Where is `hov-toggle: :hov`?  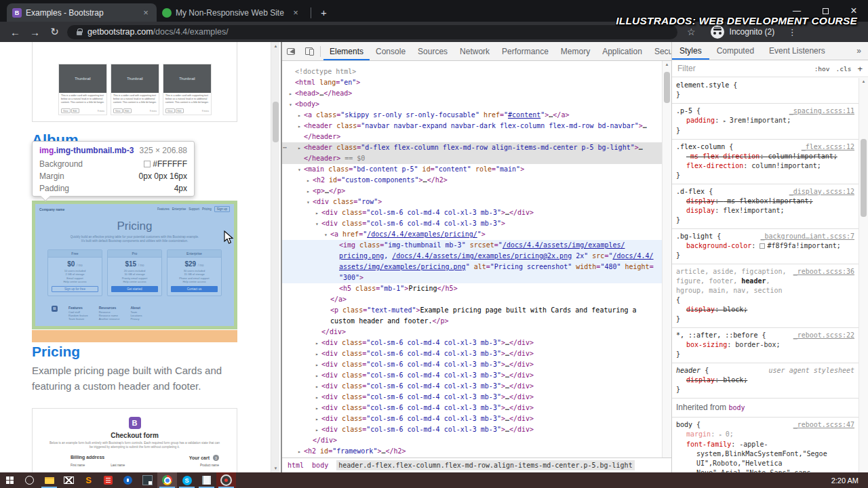
hov-toggle: :hov is located at coordinates (822, 69).